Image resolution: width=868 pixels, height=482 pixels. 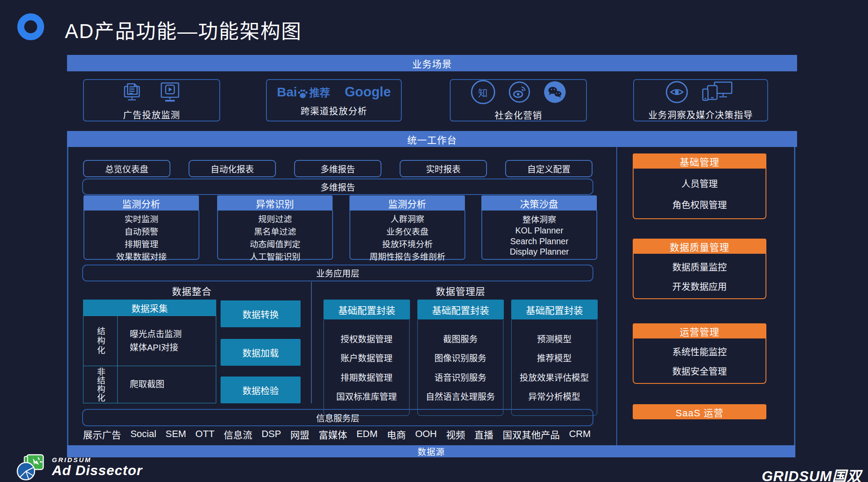 What do you see at coordinates (141, 231) in the screenshot?
I see `column-item: 自动预警` at bounding box center [141, 231].